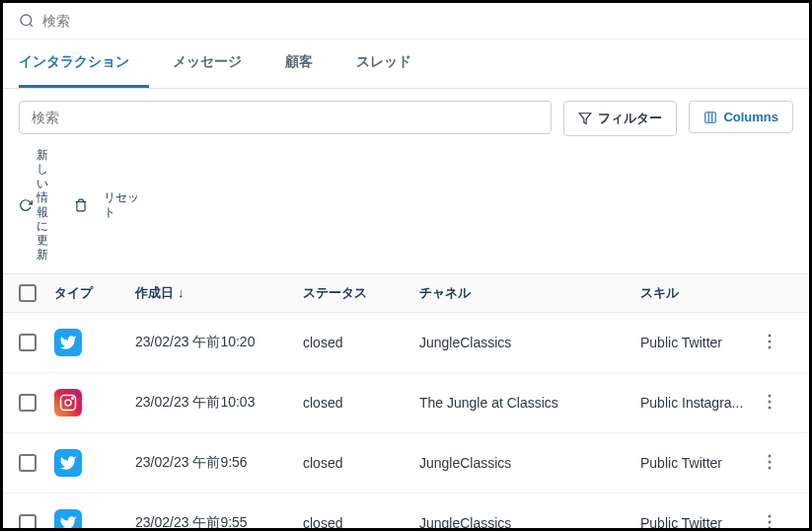  What do you see at coordinates (219, 293) in the screenshot?
I see `header-date: 作成日↓` at bounding box center [219, 293].